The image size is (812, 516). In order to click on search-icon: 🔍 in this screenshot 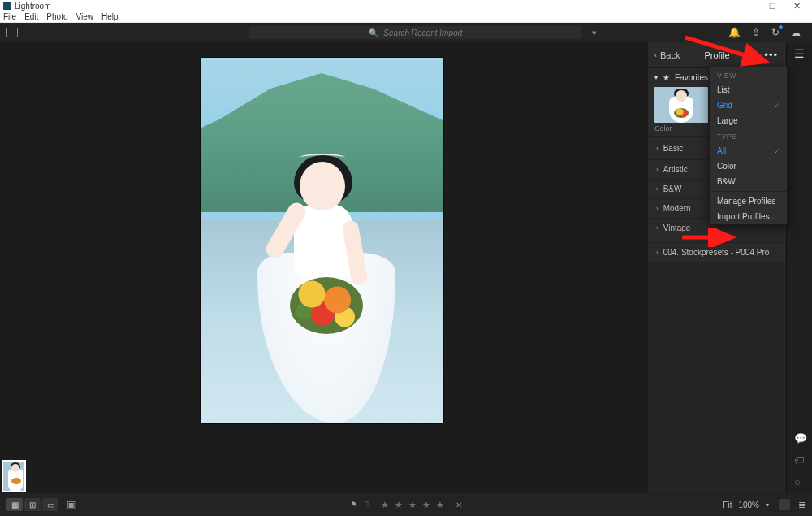, I will do `click(374, 33)`.